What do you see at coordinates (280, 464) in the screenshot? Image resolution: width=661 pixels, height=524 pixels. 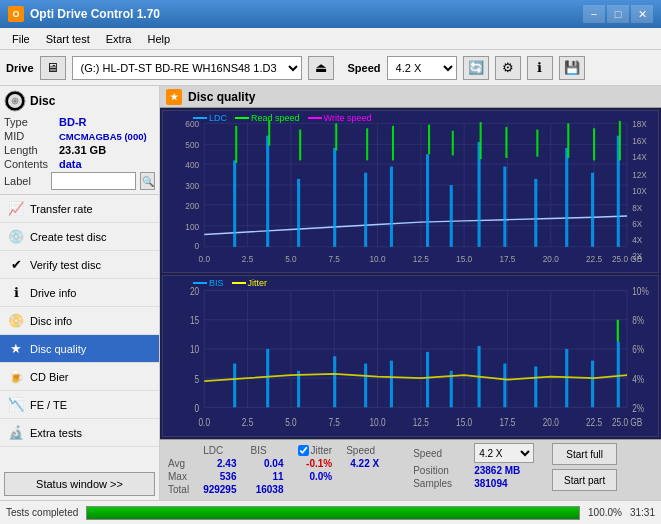 I see `stats-row-avg: Avg 2.43 0.04 -0.1% 4.22 X` at bounding box center [280, 464].